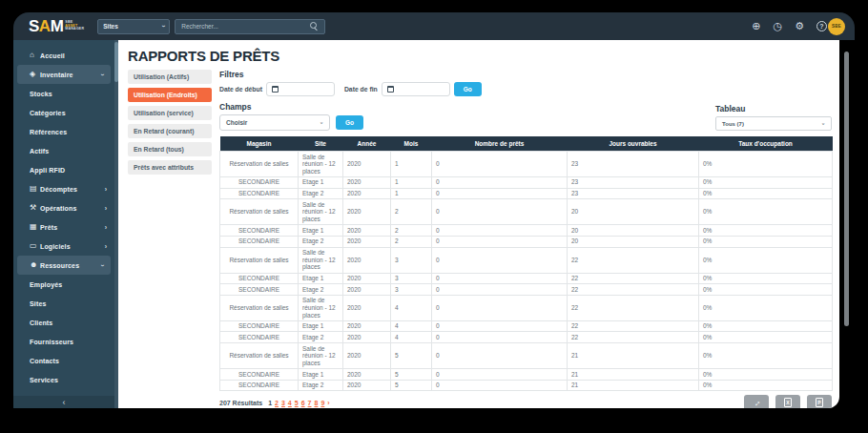 The image size is (868, 433). What do you see at coordinates (64, 189) in the screenshot?
I see `sidebar-item-decomptes: ▤Décomptes›` at bounding box center [64, 189].